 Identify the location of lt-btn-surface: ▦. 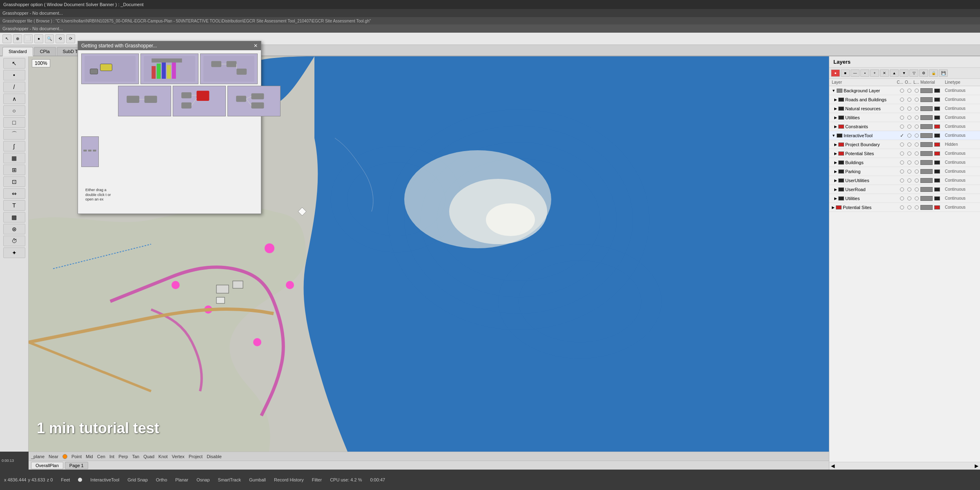
(14, 158).